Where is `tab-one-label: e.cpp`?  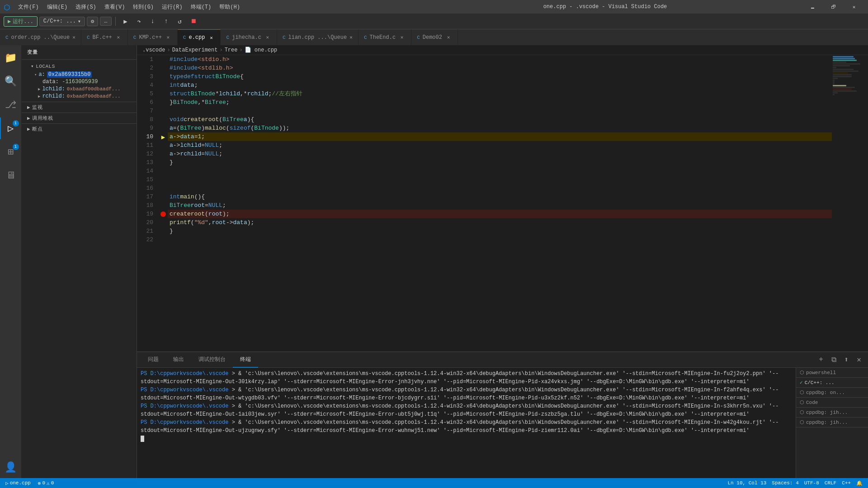
tab-one-label: e.cpp is located at coordinates (197, 38).